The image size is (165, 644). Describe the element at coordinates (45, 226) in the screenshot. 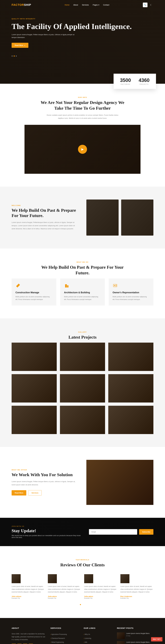

I see `section-text: Lorem ipsum viverra feugiat. Pellentesqu…` at that location.